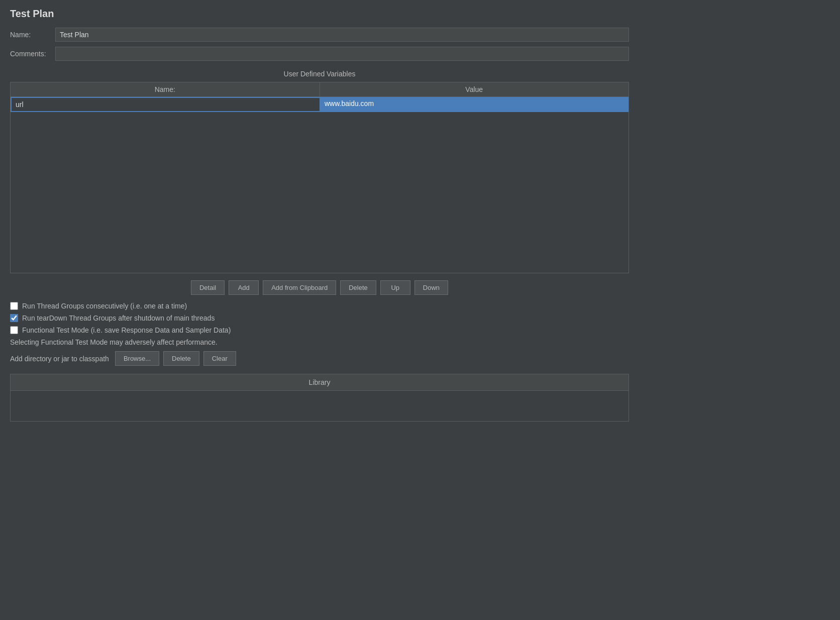 This screenshot has height=620, width=840. I want to click on comments-label: Comments:, so click(33, 54).